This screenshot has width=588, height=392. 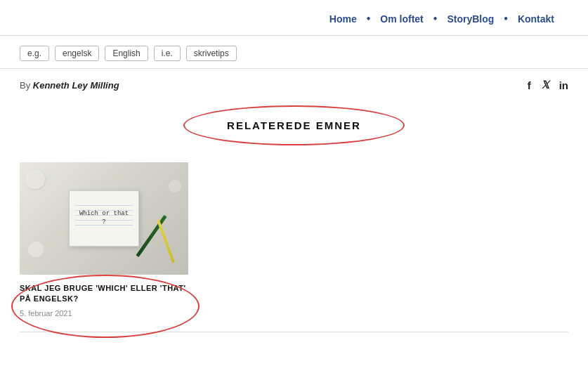 I want to click on article-card-1: Which or that? SKAL JEG BRUGE 'WHICH' EL…, so click(x=104, y=240).